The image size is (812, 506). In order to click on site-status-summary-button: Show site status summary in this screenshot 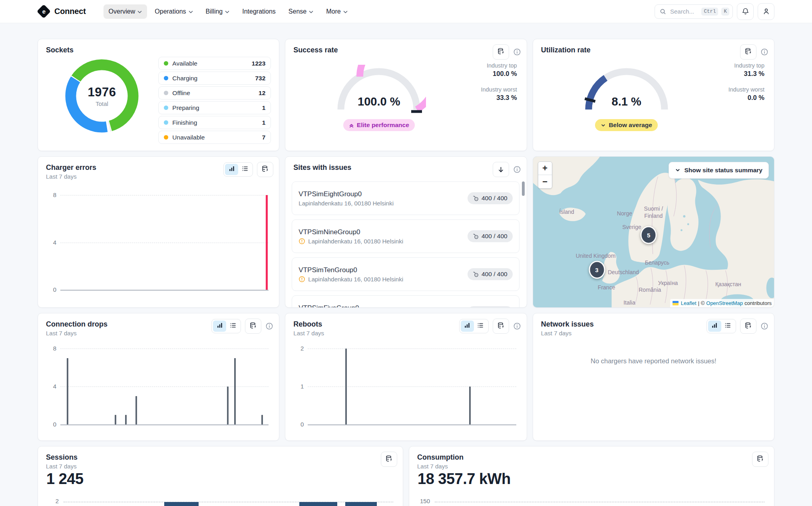, I will do `click(718, 170)`.